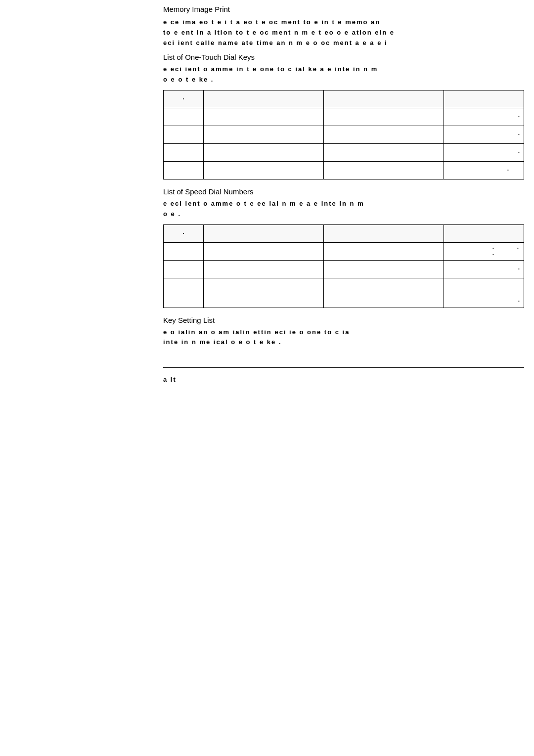 The height and width of the screenshot is (756, 534). Describe the element at coordinates (267, 9) in the screenshot. I see `main-title: Memory Image Print` at that location.